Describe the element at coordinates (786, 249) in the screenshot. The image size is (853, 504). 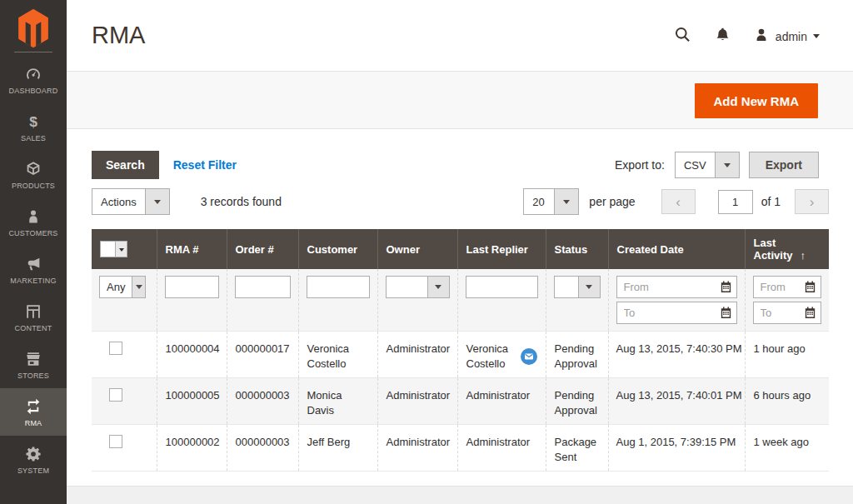
I see `column-header-activity: Last Activity↑` at that location.